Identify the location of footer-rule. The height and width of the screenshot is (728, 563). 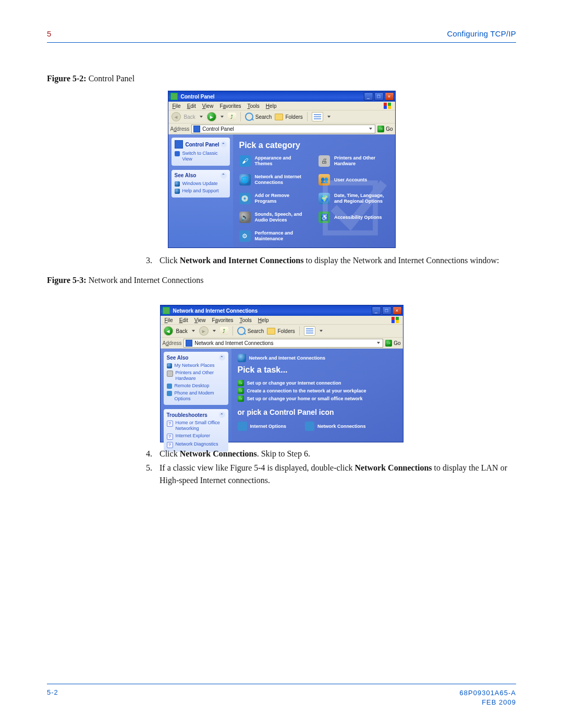
(282, 684).